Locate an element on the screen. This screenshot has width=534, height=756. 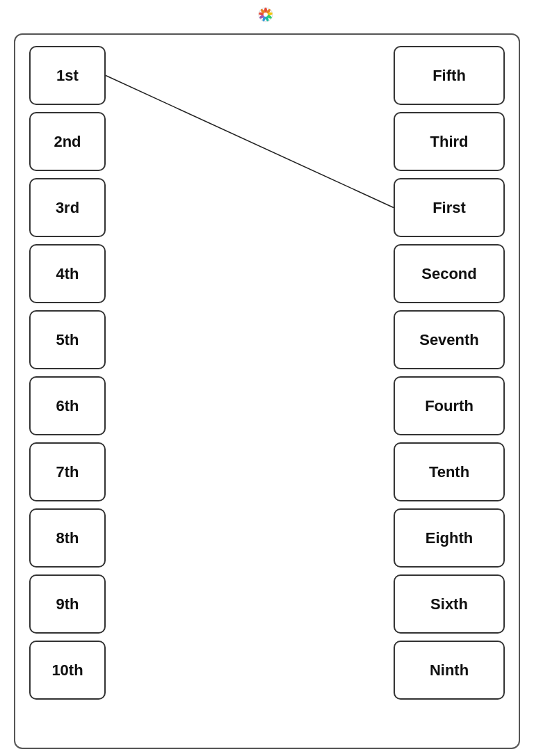
number-box-10th: 10th is located at coordinates (67, 670).